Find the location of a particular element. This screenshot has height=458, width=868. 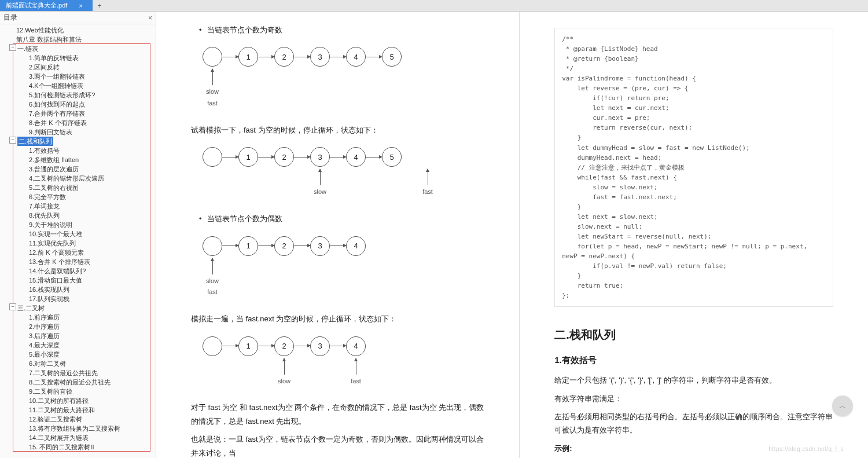

toc-item: 3.两个一组翻转链表 is located at coordinates (80, 76).